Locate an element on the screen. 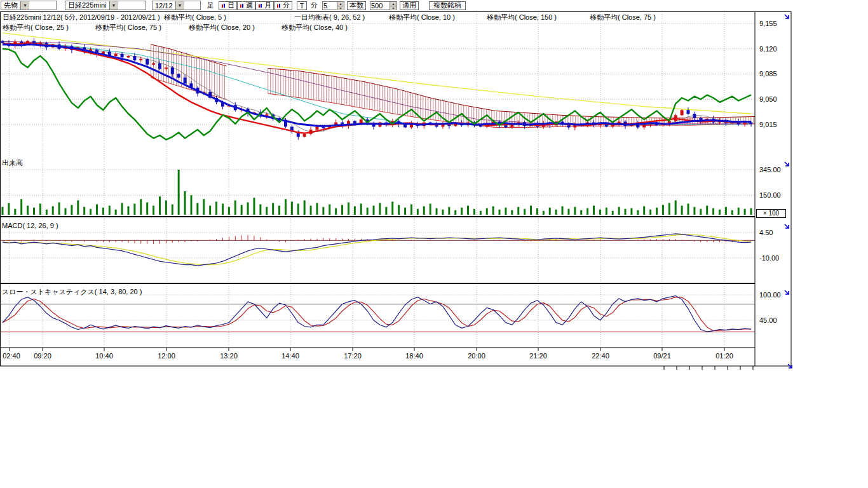 The image size is (868, 488). price-tick-label: 9,050 is located at coordinates (768, 99).